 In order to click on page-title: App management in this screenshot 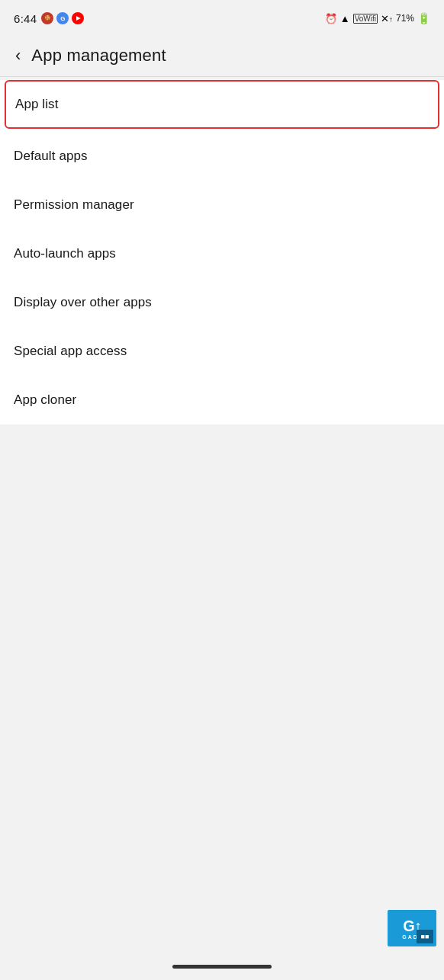, I will do `click(98, 56)`.